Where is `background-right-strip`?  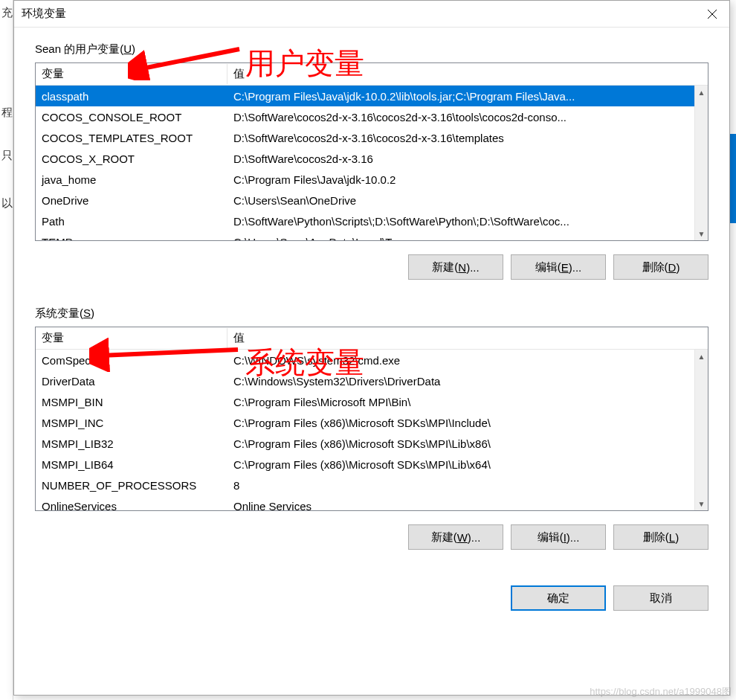 background-right-strip is located at coordinates (733, 179).